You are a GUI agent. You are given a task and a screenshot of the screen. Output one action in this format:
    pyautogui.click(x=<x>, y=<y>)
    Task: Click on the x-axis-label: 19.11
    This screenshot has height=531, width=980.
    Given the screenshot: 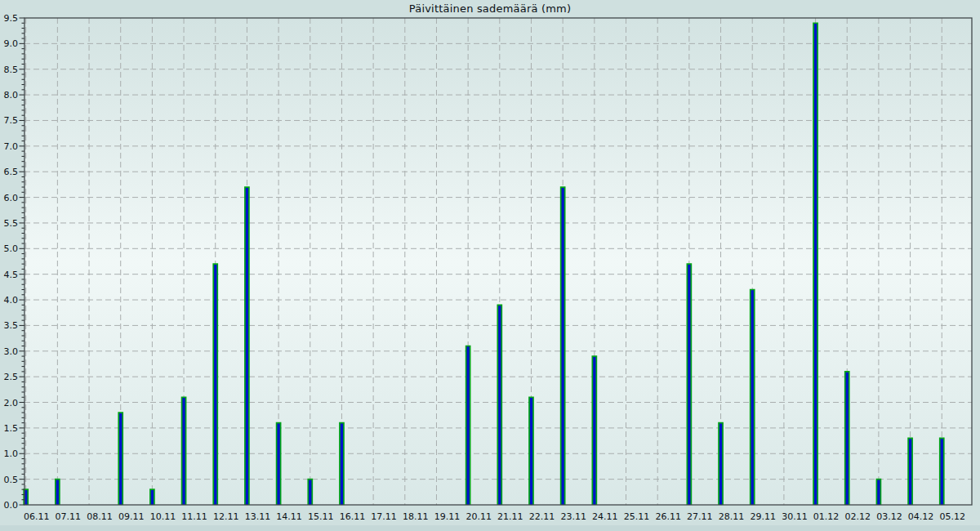 What is the action you would take?
    pyautogui.click(x=448, y=516)
    